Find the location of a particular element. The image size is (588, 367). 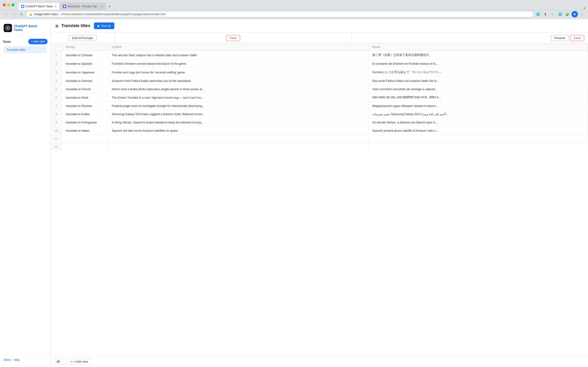

tasks-label: Tasks is located at coordinates (7, 42).